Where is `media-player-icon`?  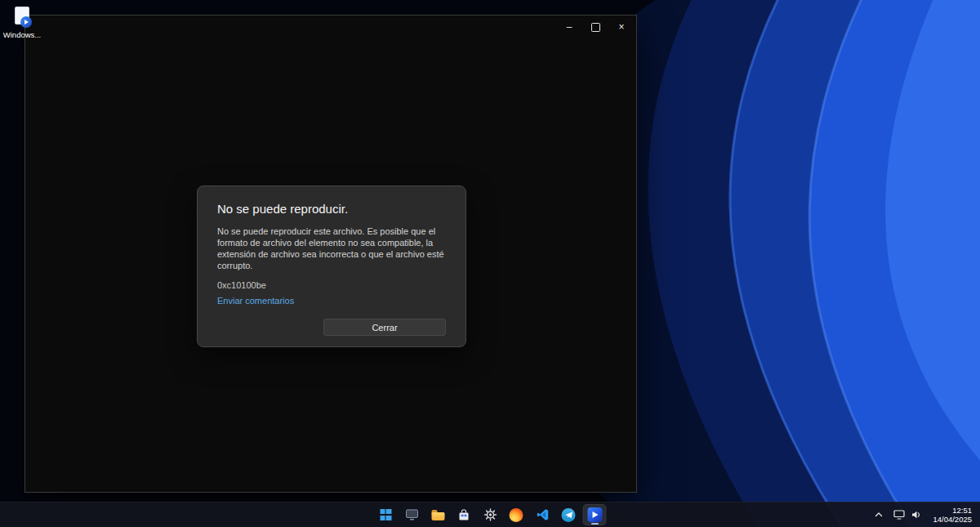 media-player-icon is located at coordinates (595, 515).